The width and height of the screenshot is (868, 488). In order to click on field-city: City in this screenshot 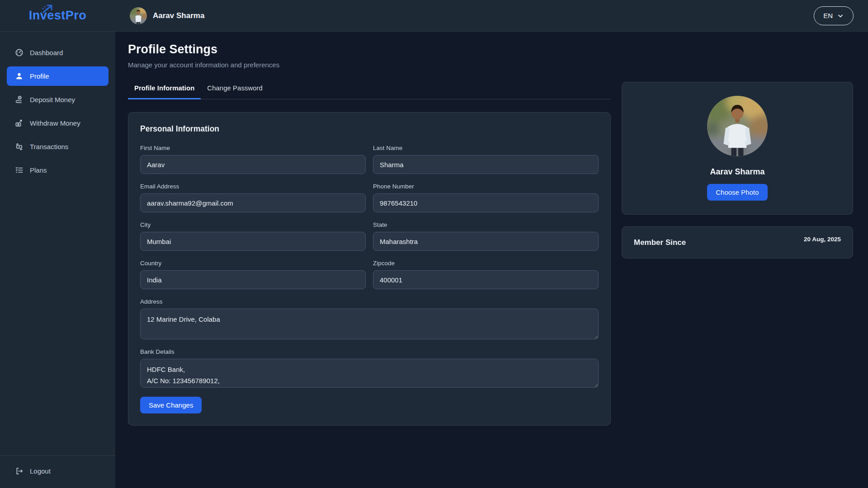, I will do `click(253, 236)`.